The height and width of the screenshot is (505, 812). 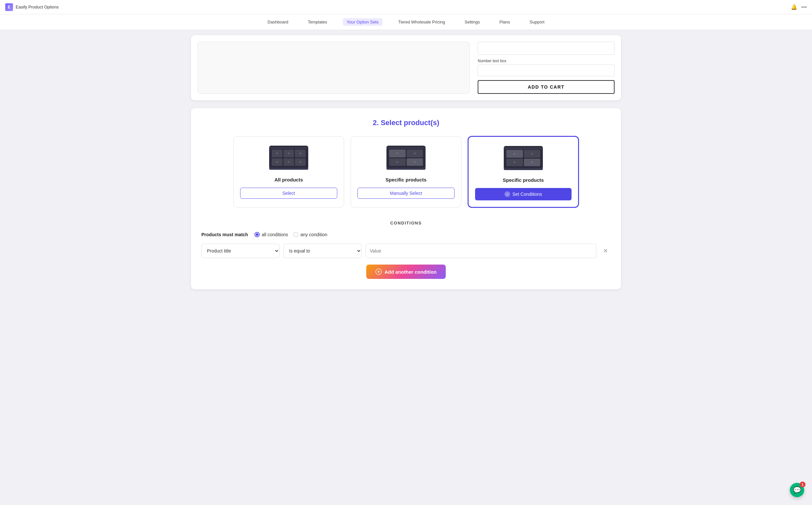 What do you see at coordinates (799, 7) in the screenshot?
I see `top-bar-actions: 🔔 •••` at bounding box center [799, 7].